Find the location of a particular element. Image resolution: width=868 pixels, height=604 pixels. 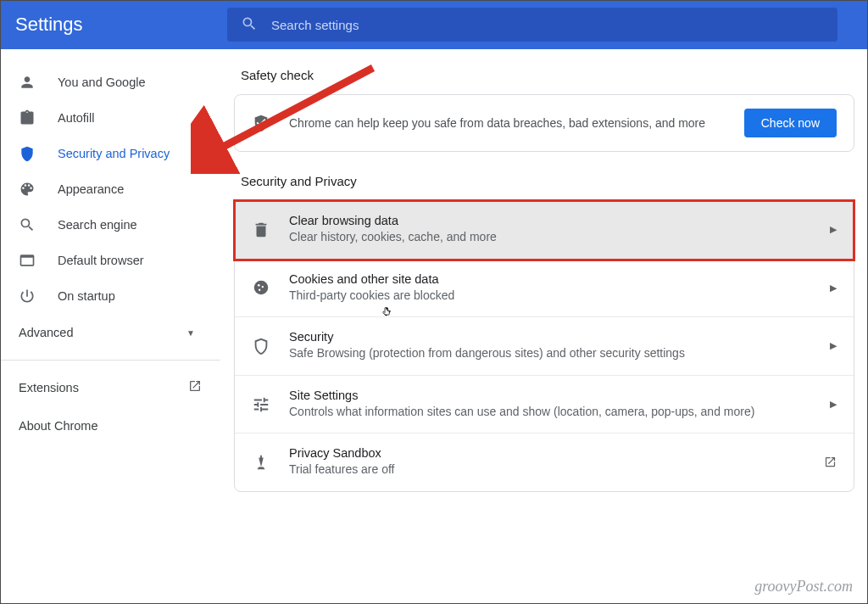

sidebar-item-label: On startup is located at coordinates (86, 296).